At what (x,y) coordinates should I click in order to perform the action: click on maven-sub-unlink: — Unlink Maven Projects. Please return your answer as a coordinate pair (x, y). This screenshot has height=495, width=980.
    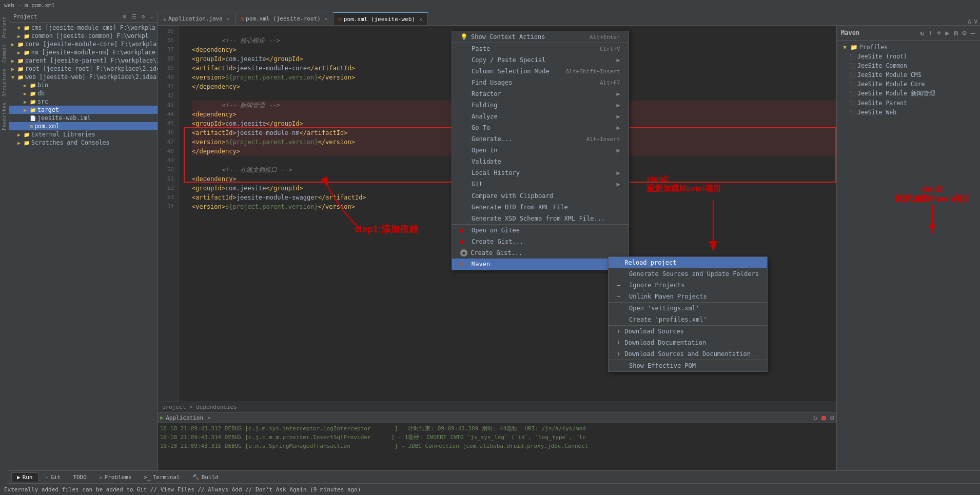
    Looking at the image, I should click on (688, 296).